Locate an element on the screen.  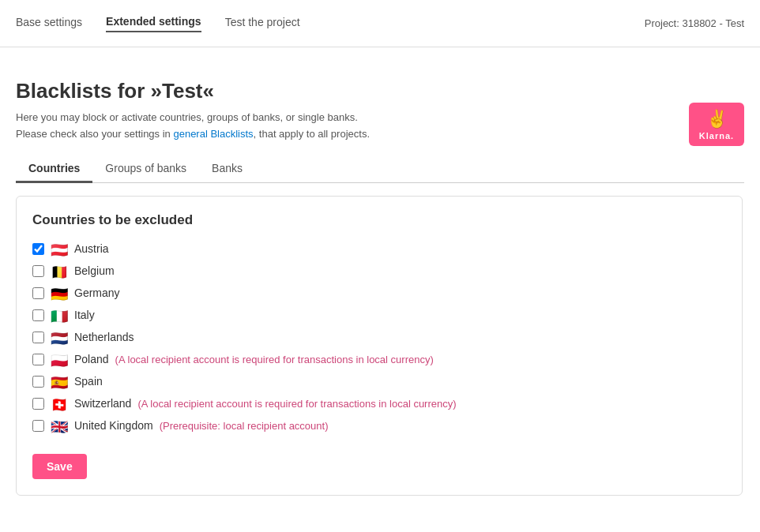
name-netherlands: Netherlands is located at coordinates (104, 337).